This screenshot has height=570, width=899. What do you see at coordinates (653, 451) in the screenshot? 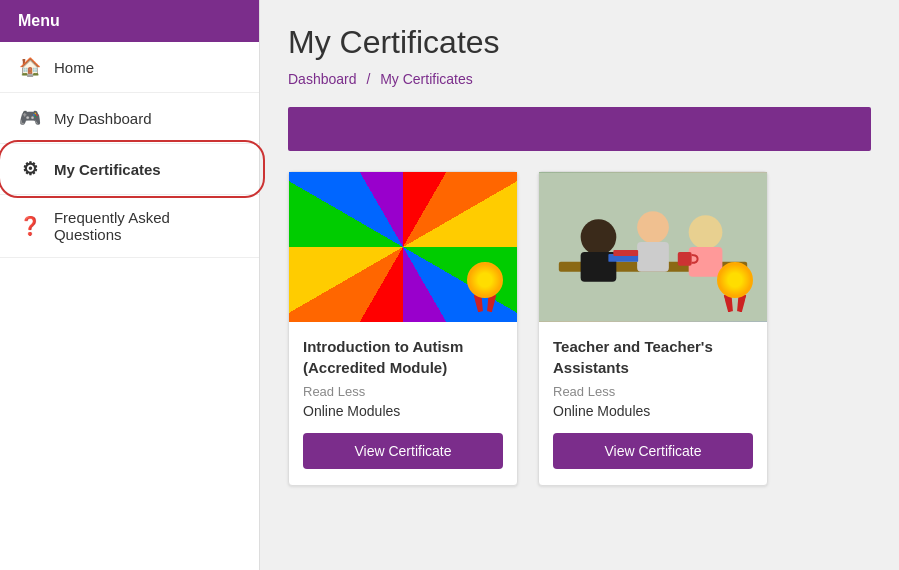
I see `view-certificate-teachers-button: View Certificate` at bounding box center [653, 451].